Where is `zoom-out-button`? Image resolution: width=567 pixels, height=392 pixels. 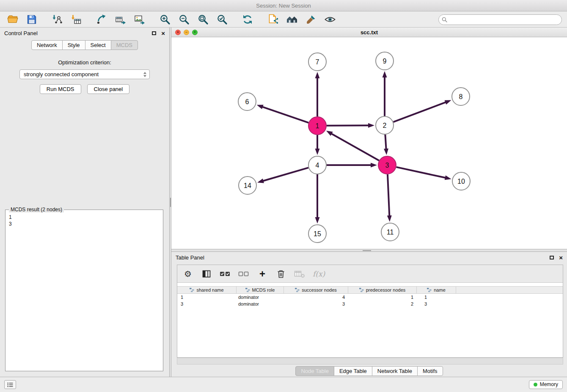 zoom-out-button is located at coordinates (184, 19).